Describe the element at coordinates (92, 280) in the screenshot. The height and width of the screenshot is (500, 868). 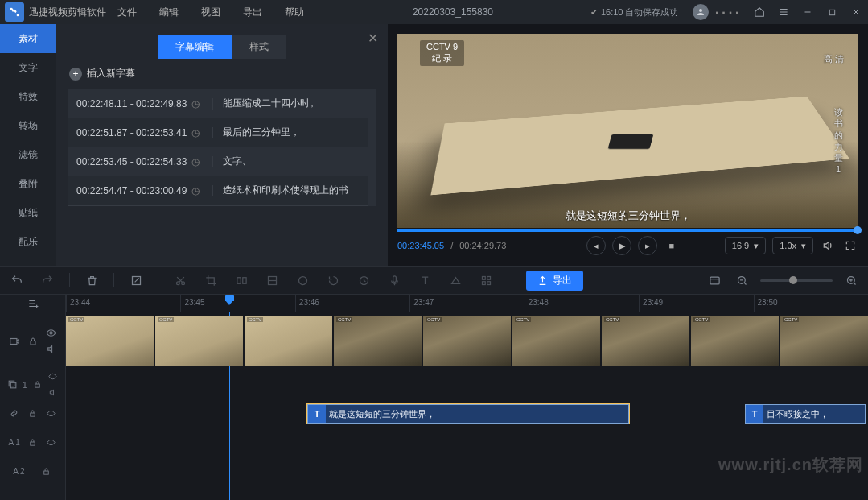
I see `delete-button` at that location.